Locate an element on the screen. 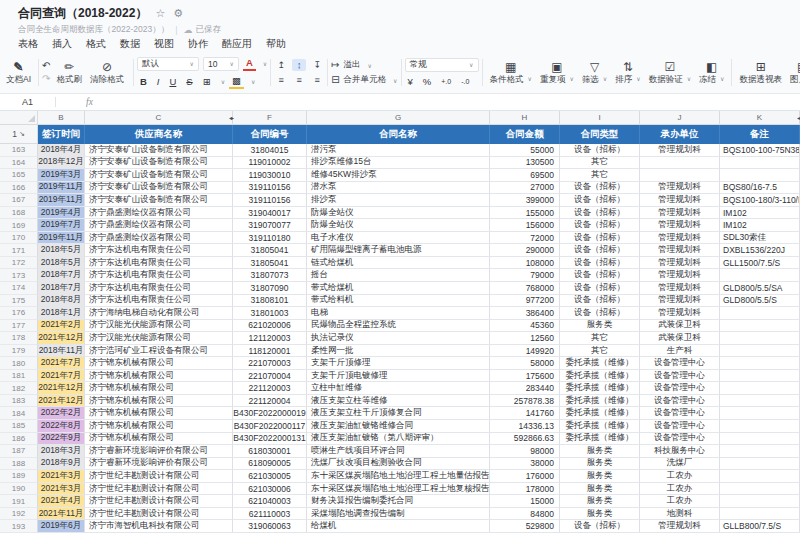 This screenshot has height=533, width=800. cell-amount: 98000 is located at coordinates (525, 452).